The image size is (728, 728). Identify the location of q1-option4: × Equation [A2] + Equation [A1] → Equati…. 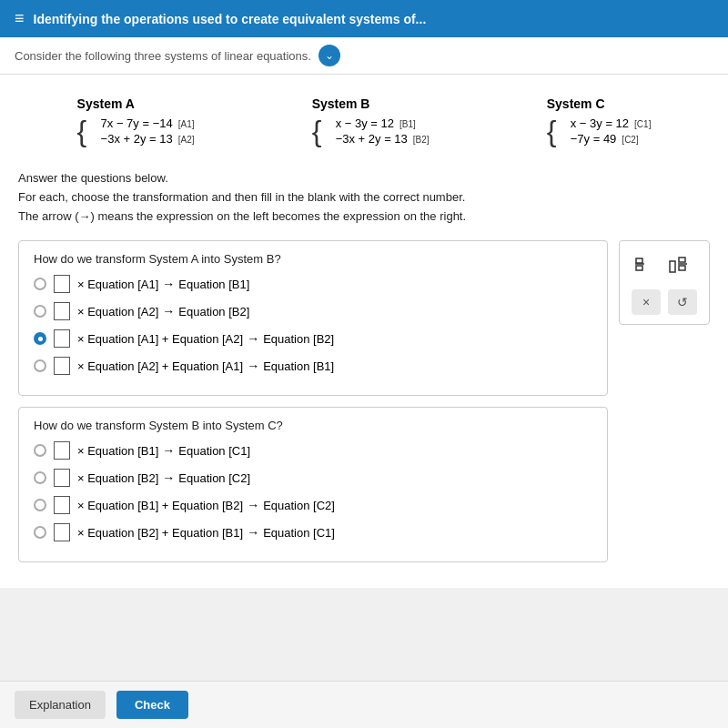
(313, 366).